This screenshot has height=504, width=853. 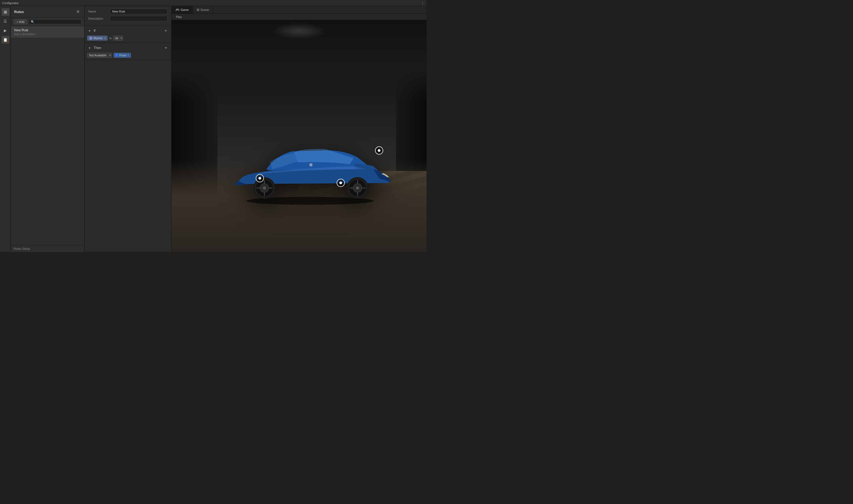 I want to click on add-rule-button: + Add, so click(x=20, y=22).